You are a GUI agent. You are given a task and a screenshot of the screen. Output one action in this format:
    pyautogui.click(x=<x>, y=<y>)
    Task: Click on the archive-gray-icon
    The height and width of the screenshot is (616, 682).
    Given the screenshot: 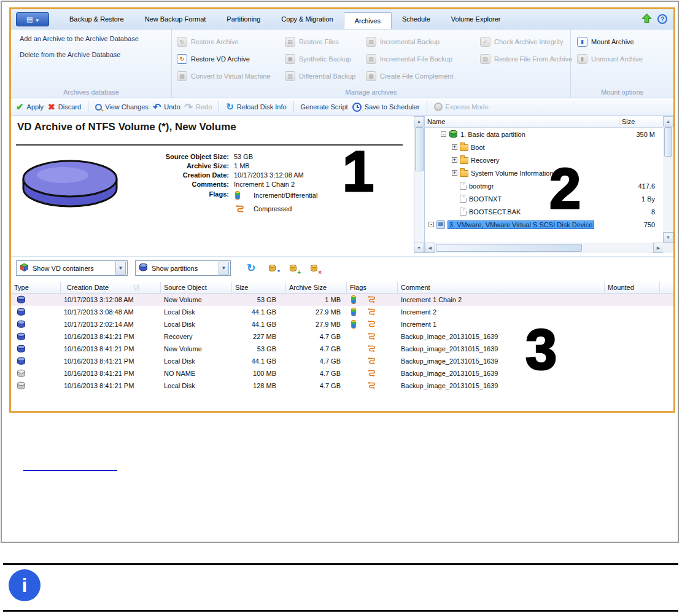 What is the action you would take?
    pyautogui.click(x=36, y=373)
    